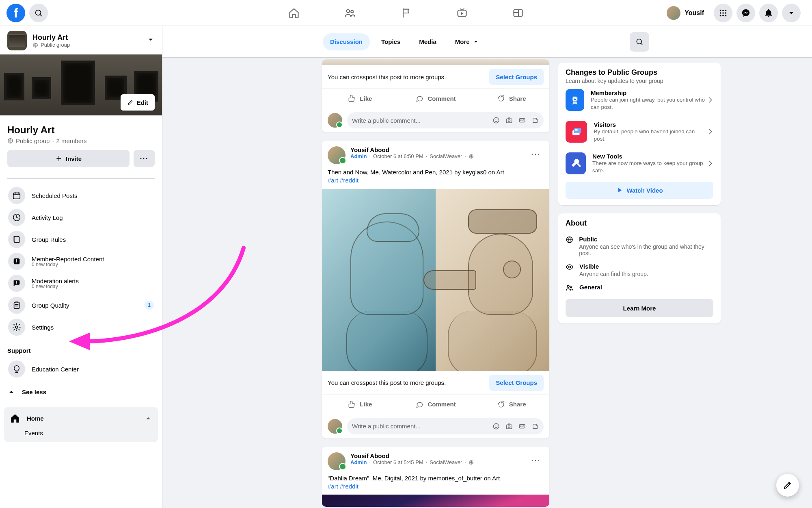  I want to click on account-menu-button, so click(791, 13).